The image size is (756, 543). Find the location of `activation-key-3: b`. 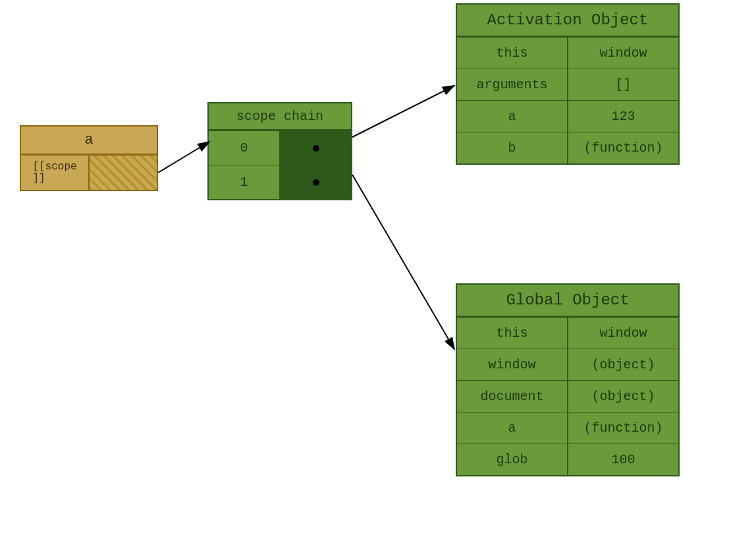

activation-key-3: b is located at coordinates (512, 148).